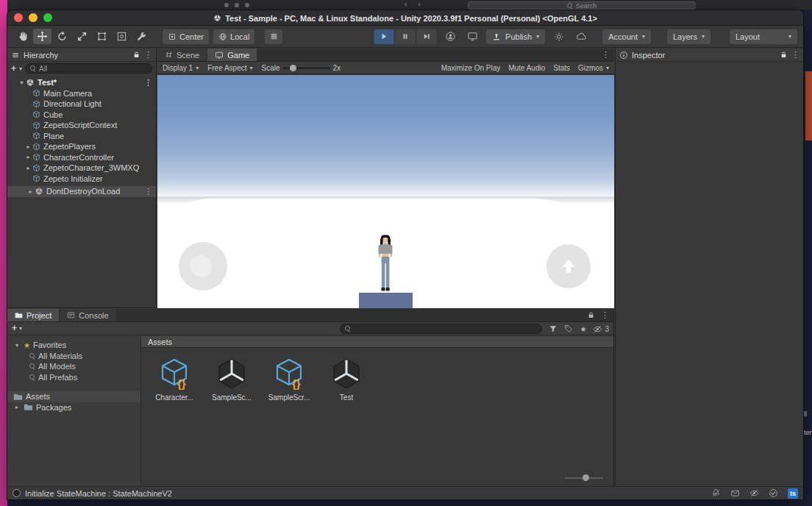 This screenshot has width=812, height=506. Describe the element at coordinates (93, 69) in the screenshot. I see `hierarchy-search-input` at that location.